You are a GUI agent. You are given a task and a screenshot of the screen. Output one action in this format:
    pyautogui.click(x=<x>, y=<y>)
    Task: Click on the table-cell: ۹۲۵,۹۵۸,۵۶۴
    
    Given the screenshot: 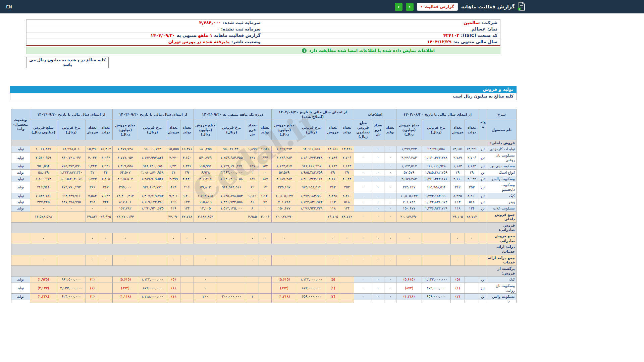 What is the action you would take?
    pyautogui.click(x=311, y=187)
    